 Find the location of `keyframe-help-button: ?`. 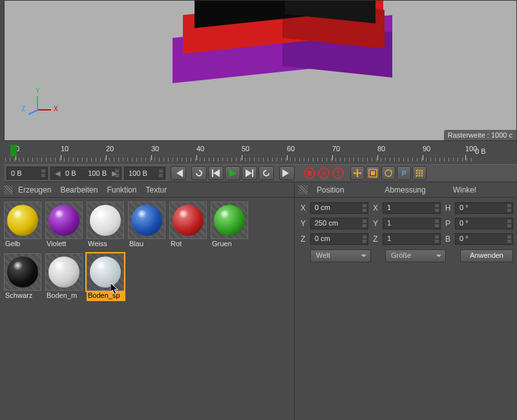

keyframe-help-button: ? is located at coordinates (338, 173).